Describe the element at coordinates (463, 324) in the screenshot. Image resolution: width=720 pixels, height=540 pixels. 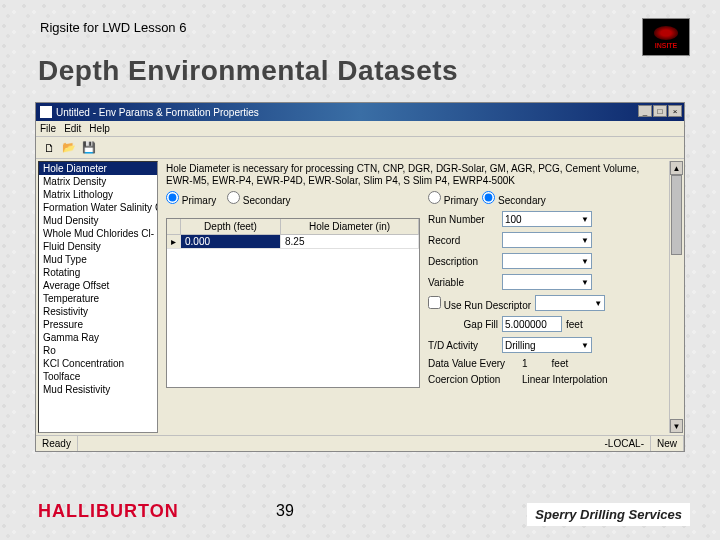
I see `gap-fill-label: Gap Fill` at that location.